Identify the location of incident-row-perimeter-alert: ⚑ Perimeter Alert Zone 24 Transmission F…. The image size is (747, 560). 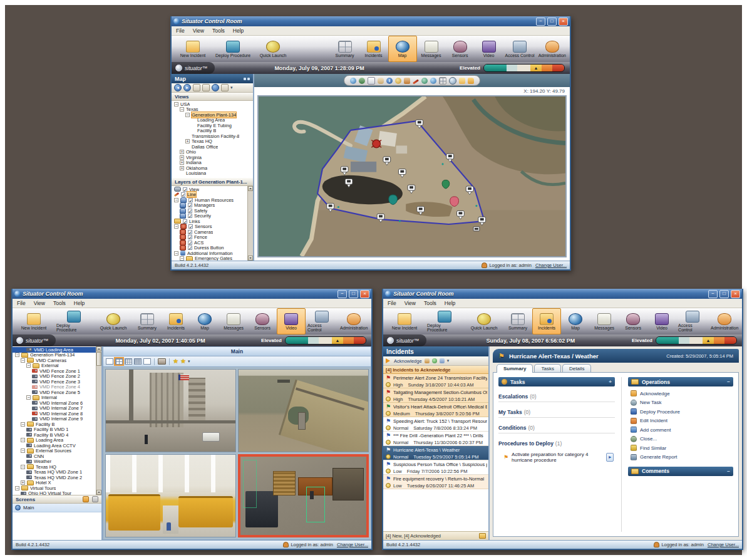
(436, 381).